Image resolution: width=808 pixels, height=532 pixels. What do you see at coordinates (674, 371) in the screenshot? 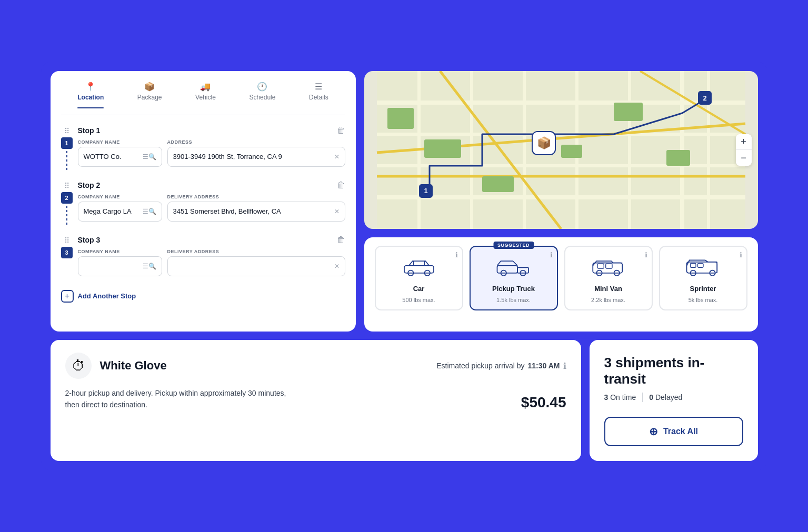
I see `tracking-title: 3 shipments in-transit` at bounding box center [674, 371].